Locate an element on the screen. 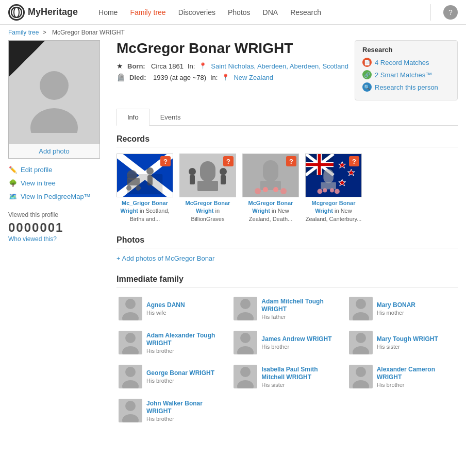 The height and width of the screenshot is (476, 466). record-matches-icon: 📄 is located at coordinates (367, 62).